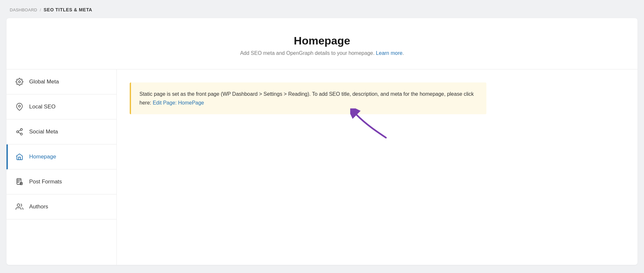 This screenshot has width=644, height=273. I want to click on breadcrumb: DASHBOARD / SEO TITLES & META, so click(322, 9).